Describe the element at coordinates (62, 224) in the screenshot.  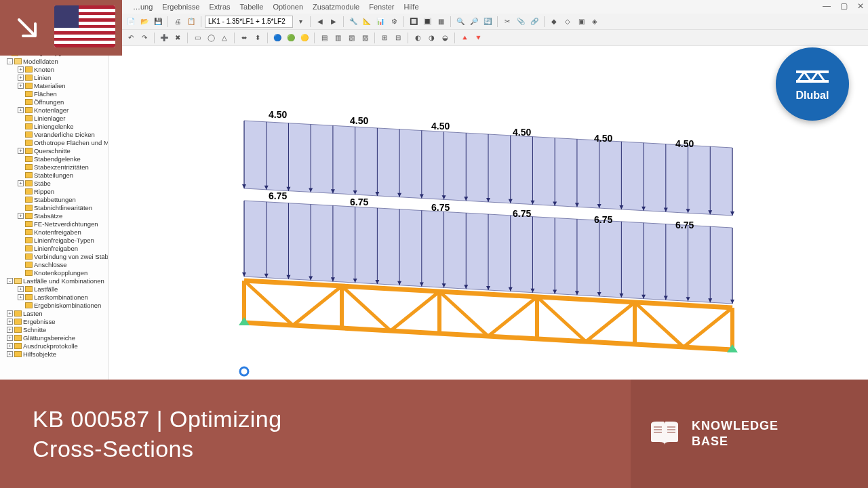
I see `tree-item: FE-Netzverdichtungen` at that location.